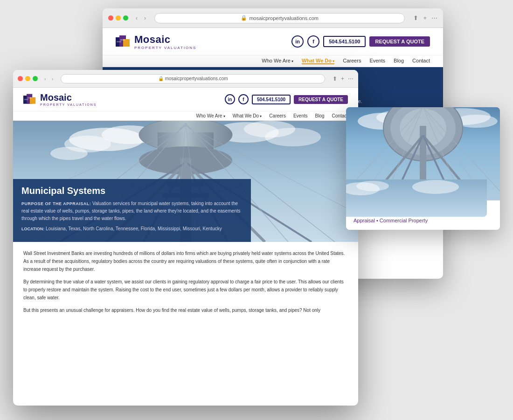 This screenshot has height=420, width=513. What do you see at coordinates (197, 78) in the screenshot?
I see `front-url: mosaicpropertyvaluations.com` at bounding box center [197, 78].